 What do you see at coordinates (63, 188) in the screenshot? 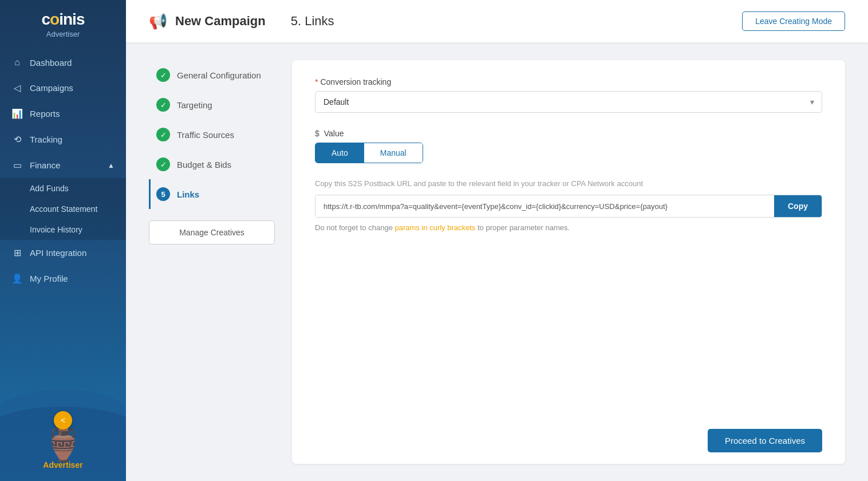
I see `sidebar-item-add-funds: Add Funds` at bounding box center [63, 188].